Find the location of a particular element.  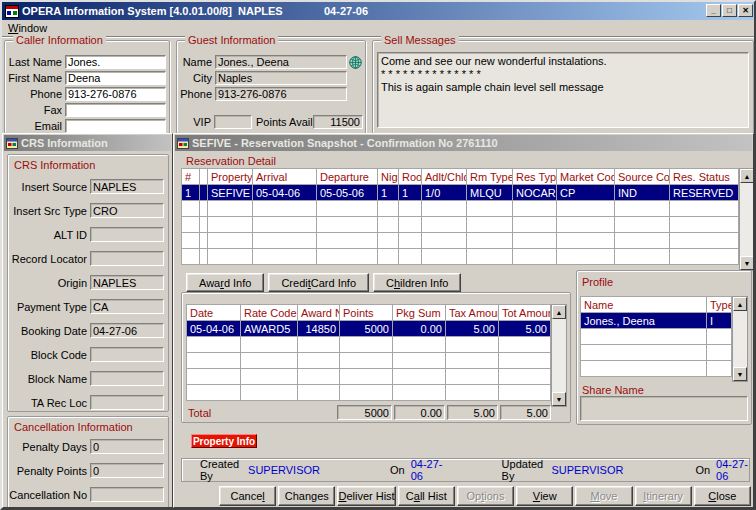

record-locator-label: Record Locator is located at coordinates (49, 259).